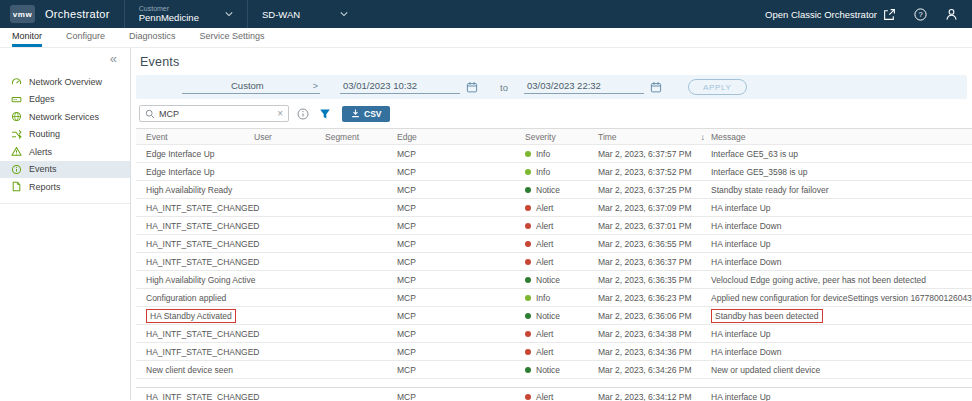 The image size is (972, 401). What do you see at coordinates (356, 114) in the screenshot?
I see `download-icon` at bounding box center [356, 114].